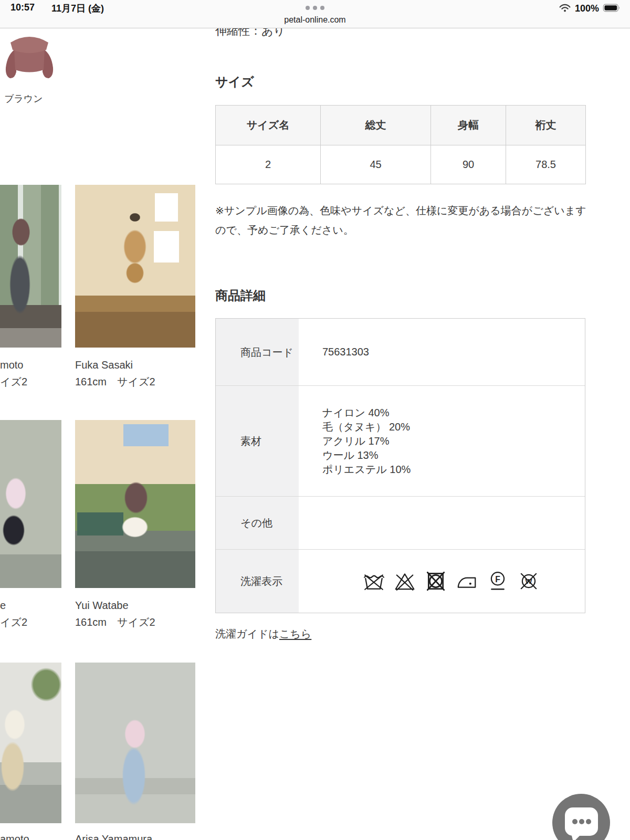 The height and width of the screenshot is (840, 630). I want to click on svg-text: F, so click(498, 580).